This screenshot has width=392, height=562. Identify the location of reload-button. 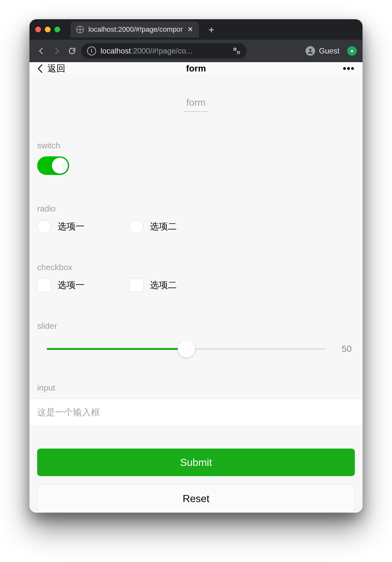
(72, 51).